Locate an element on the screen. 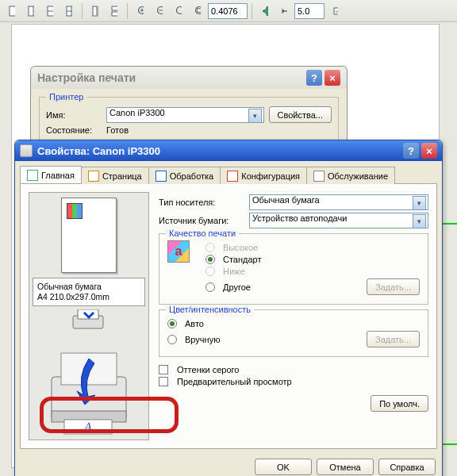 This screenshot has width=457, height=476. tab-process: Обработка is located at coordinates (184, 175).